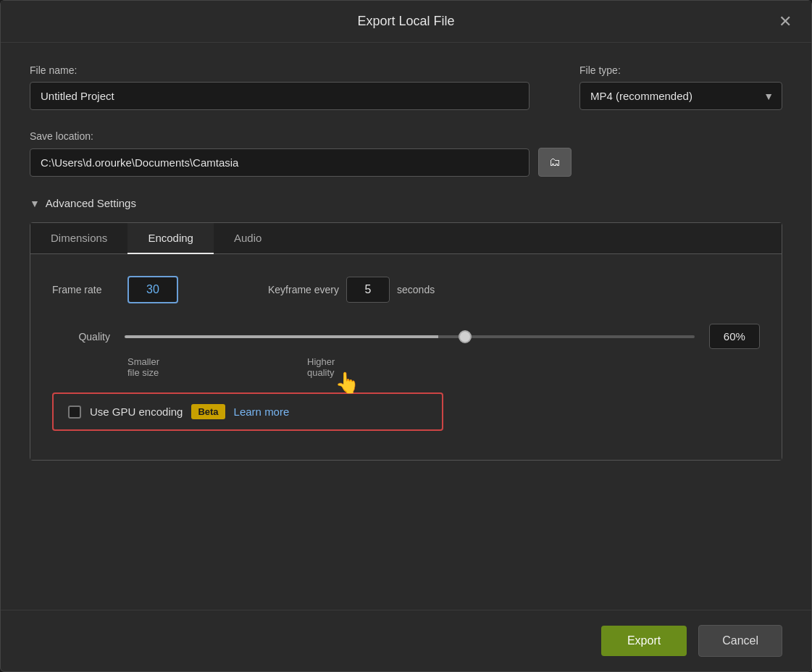 Image resolution: width=812 pixels, height=672 pixels. Describe the element at coordinates (280, 162) in the screenshot. I see `save-location-input` at that location.